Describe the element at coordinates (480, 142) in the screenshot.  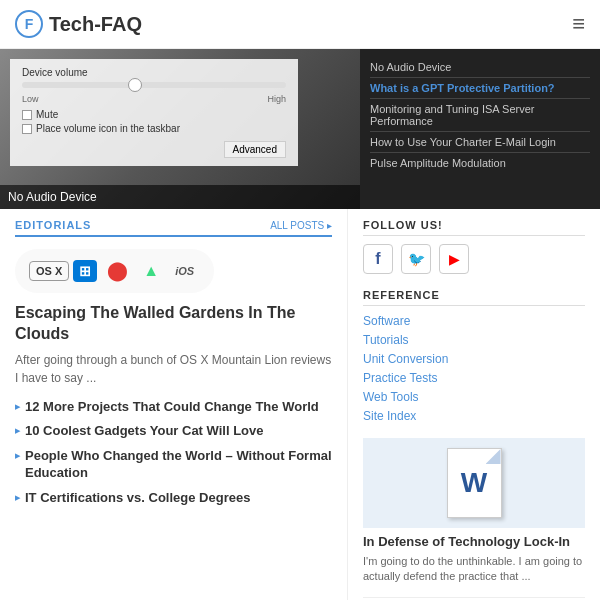
I see `hero-right-item-3: How to Use Your Charter E-Mail Login` at that location.